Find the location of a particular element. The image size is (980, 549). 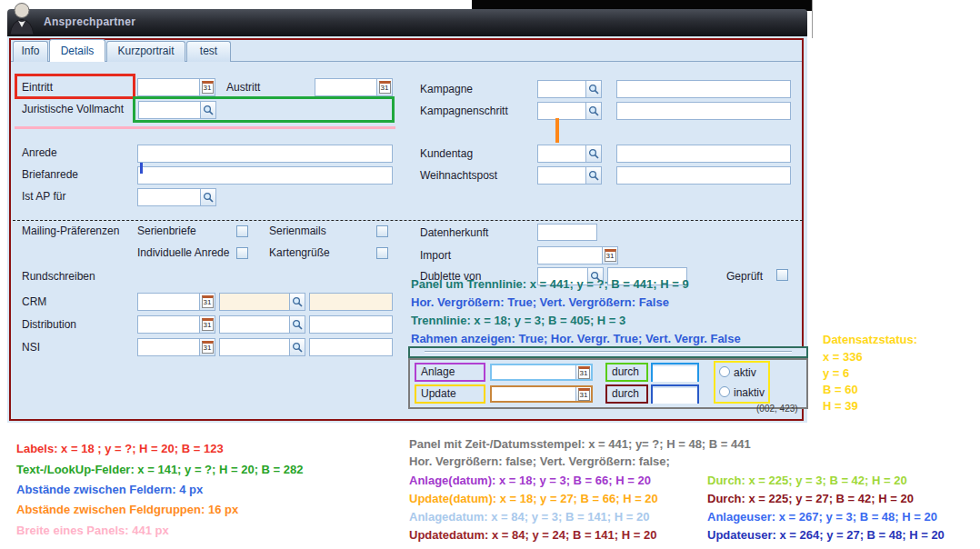

geprueft-checkbox is located at coordinates (782, 274).